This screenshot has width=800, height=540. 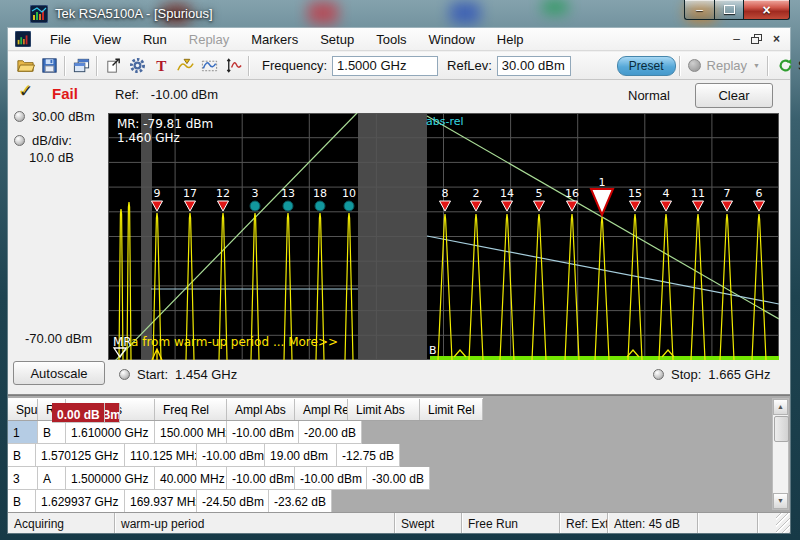 What do you see at coordinates (158, 194) in the screenshot?
I see `spur-marker-number: 9` at bounding box center [158, 194].